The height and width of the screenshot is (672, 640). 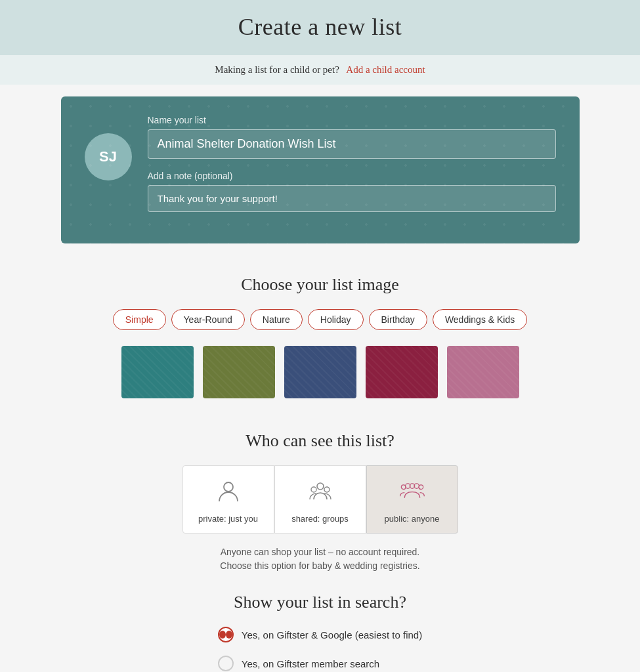 What do you see at coordinates (228, 518) in the screenshot?
I see `private-label: private: just you` at bounding box center [228, 518].